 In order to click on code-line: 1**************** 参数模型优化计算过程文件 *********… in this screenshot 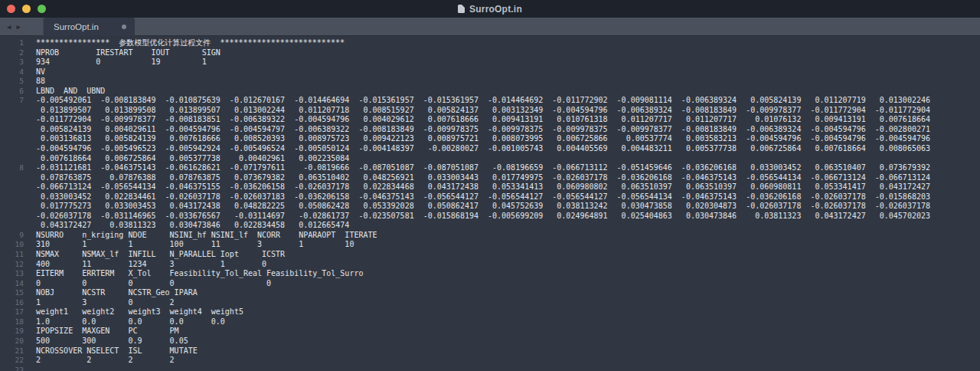, I will do `click(490, 43)`.